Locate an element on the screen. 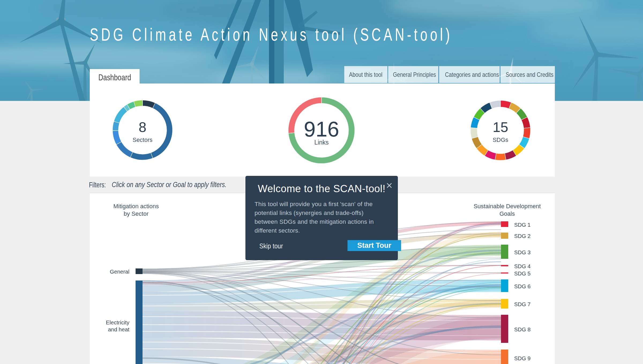 The height and width of the screenshot is (364, 643). svg-text: by Sector is located at coordinates (136, 214).